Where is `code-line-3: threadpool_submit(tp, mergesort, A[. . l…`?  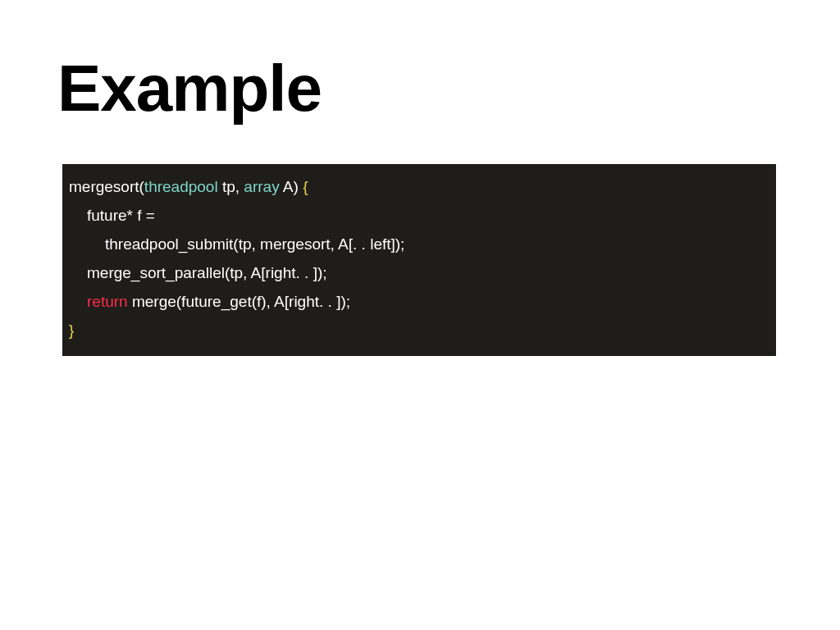
code-line-3: threadpool_submit(tp, mergesort, A[. . l… is located at coordinates (419, 244).